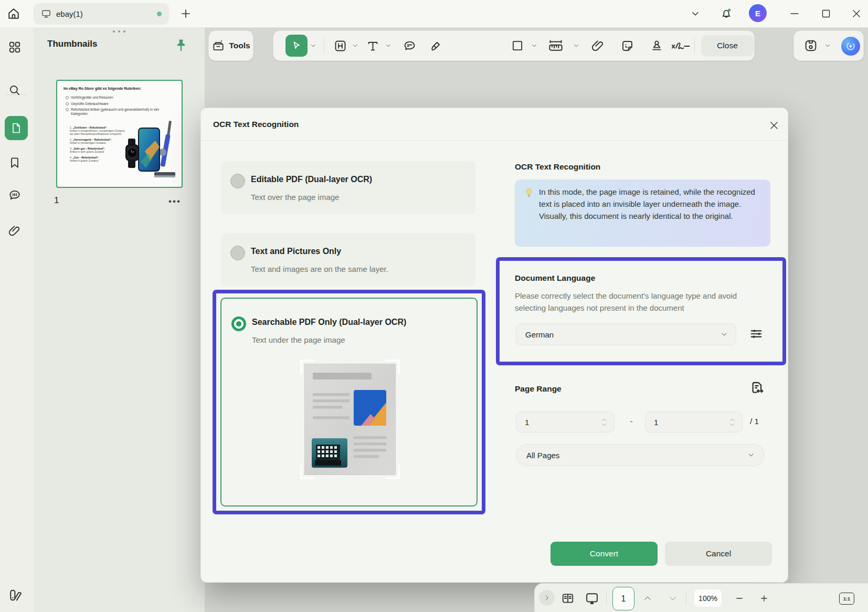 This screenshot has height=612, width=868. I want to click on option-text-pictures: Text and Pictures Only Text and images a…, so click(348, 260).